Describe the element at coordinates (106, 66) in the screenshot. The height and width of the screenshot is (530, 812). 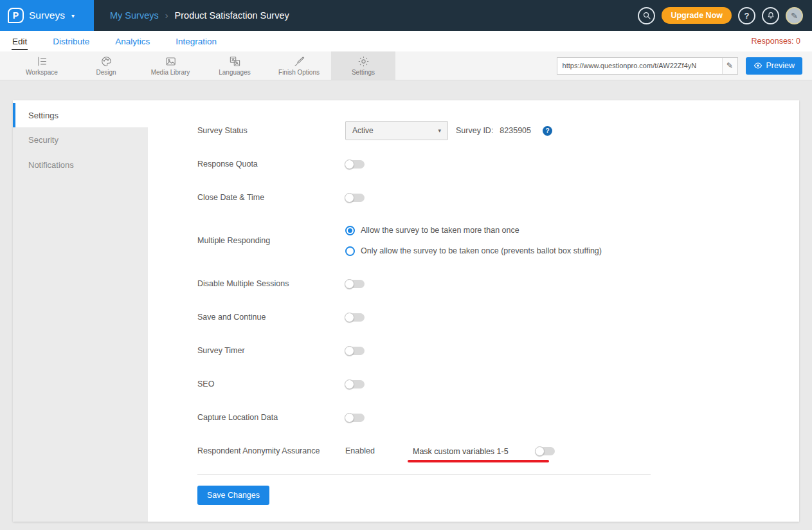
I see `toolbar-item-design: Design` at that location.